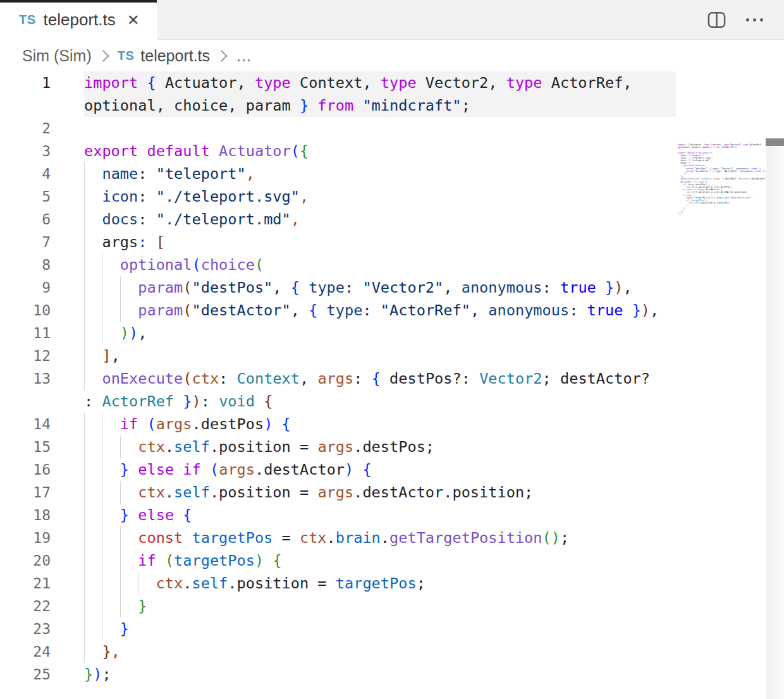 This screenshot has height=699, width=784. I want to click on line-number: 8, so click(25, 265).